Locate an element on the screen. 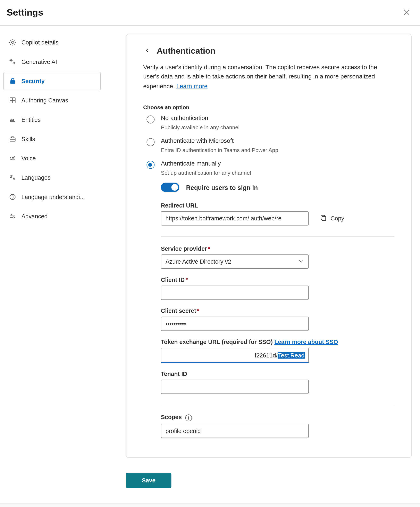 The image size is (420, 507). auth-option-microsoft: Authenticate with Microsoft Entra ID aut… is located at coordinates (269, 145).